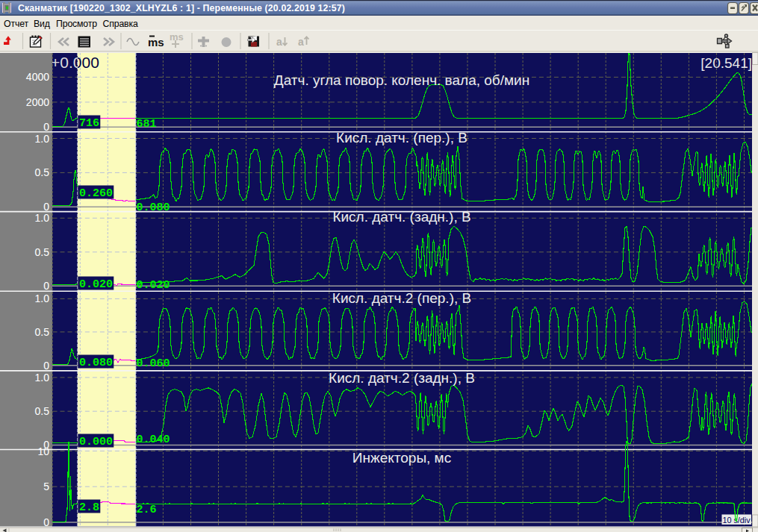 This screenshot has height=532, width=758. I want to click on svg-text: 2.8, so click(90, 507).